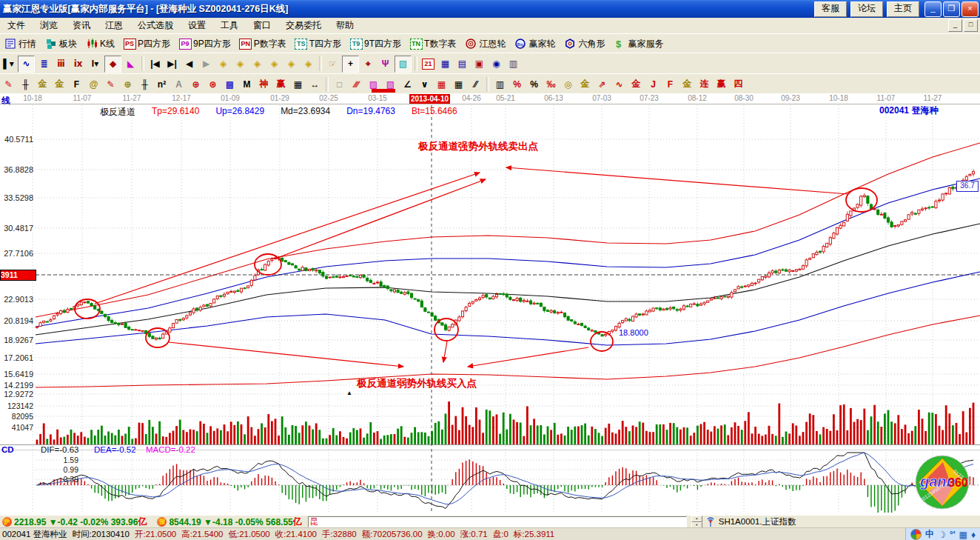 The image size is (980, 540). I want to click on tool-shen-grid: 神, so click(264, 84).